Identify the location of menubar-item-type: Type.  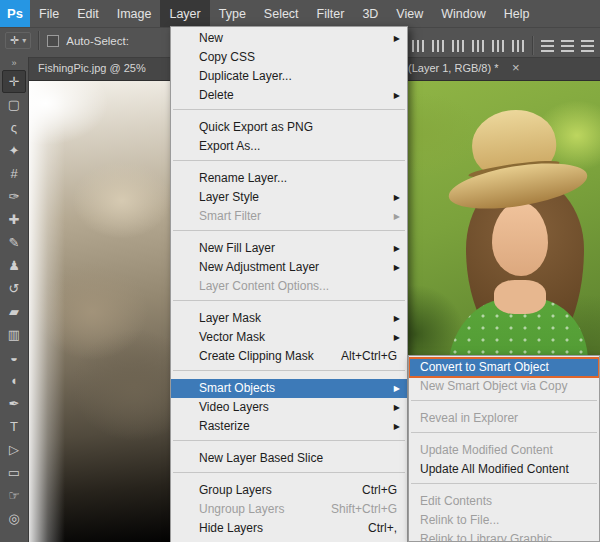
(232, 14).